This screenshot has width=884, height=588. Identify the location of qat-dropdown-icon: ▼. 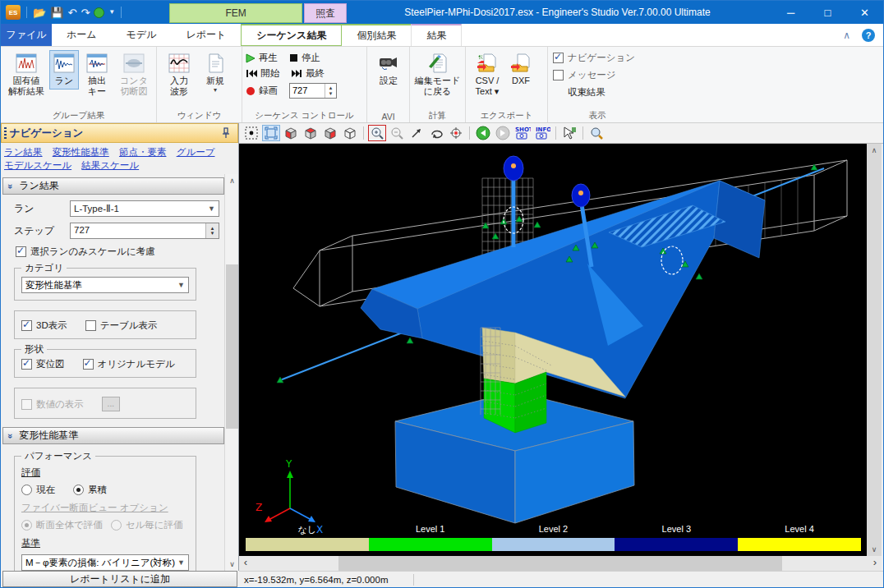
(112, 12).